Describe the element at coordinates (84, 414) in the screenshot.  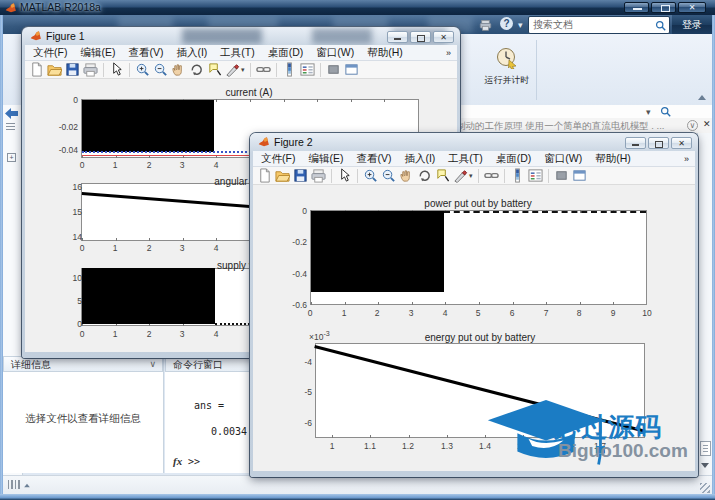
I see `details-panel: 详细信息 ∨ 选择文件以查看详细信息` at that location.